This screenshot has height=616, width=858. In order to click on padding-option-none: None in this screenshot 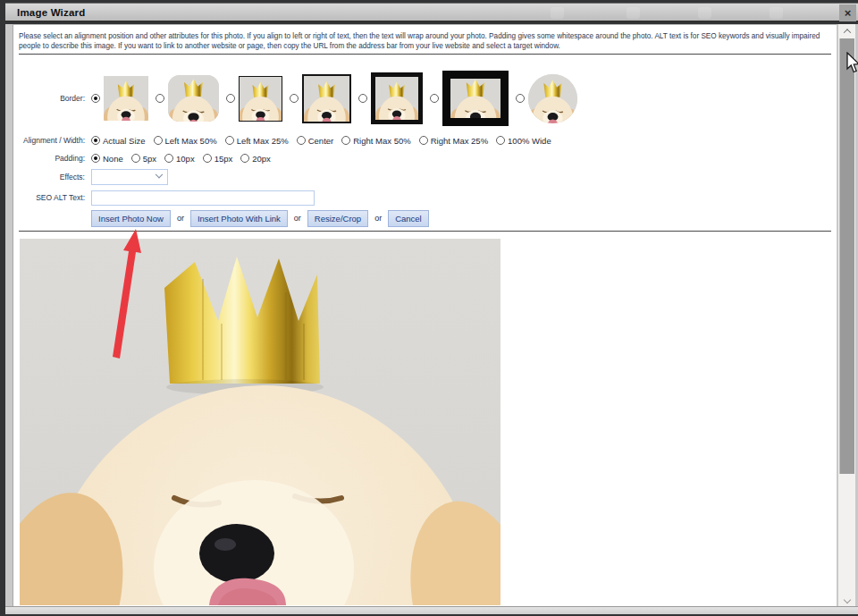, I will do `click(107, 159)`.